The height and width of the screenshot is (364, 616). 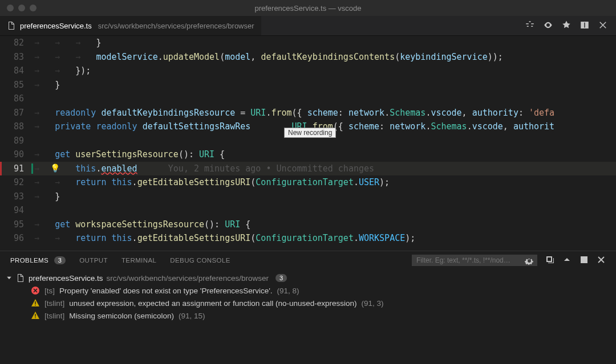 I want to click on code-line: 84→ → });, so click(x=308, y=71).